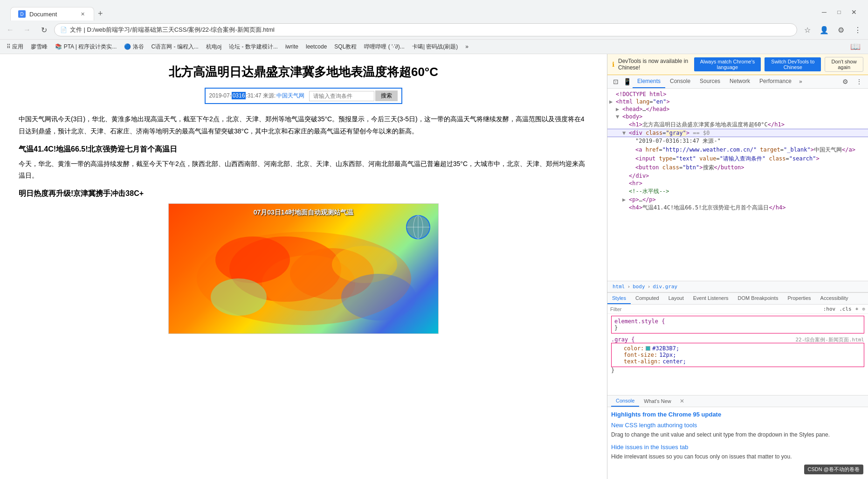 This screenshot has width=868, height=479. Describe the element at coordinates (737, 125) in the screenshot. I see `dom-h1: <h1>北方高温明日达鼎盛京津冀多地地表温度将超60°C</h1>` at that location.